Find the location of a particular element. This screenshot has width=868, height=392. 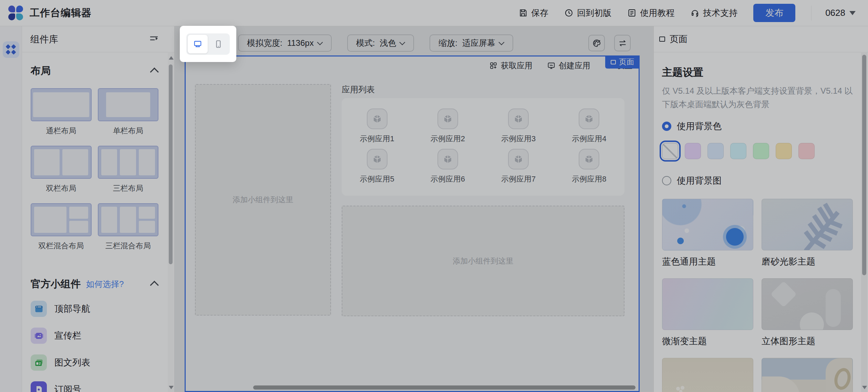

horizontal-scrollbar-thumb is located at coordinates (444, 388).